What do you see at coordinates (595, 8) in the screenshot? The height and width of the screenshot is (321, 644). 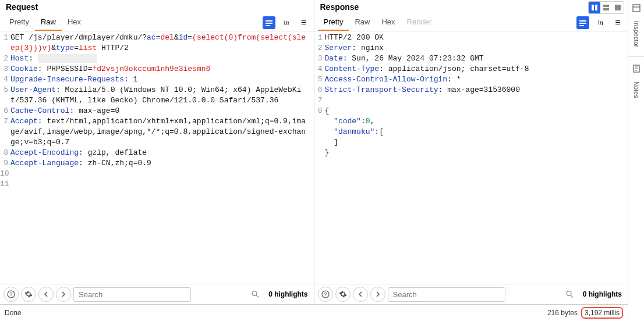 I see `view-columns-icon` at bounding box center [595, 8].